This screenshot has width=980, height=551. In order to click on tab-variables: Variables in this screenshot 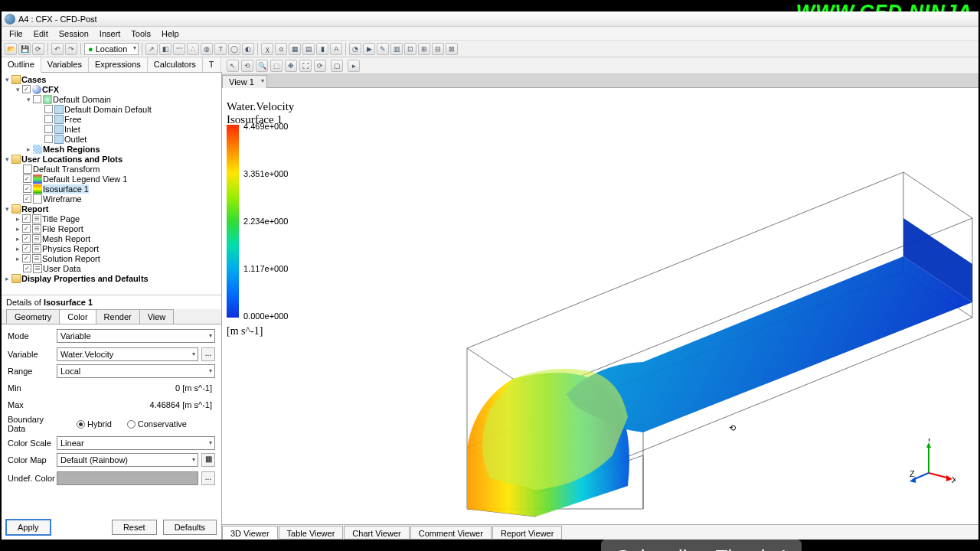, I will do `click(65, 64)`.